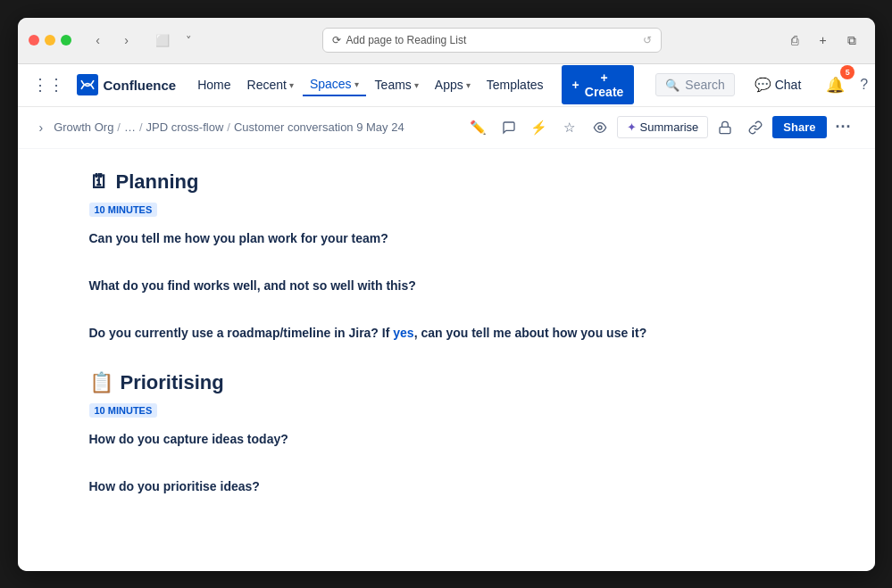 This screenshot has width=892, height=588. What do you see at coordinates (446, 487) in the screenshot?
I see `question-5: How do you prioritise ideas?` at bounding box center [446, 487].